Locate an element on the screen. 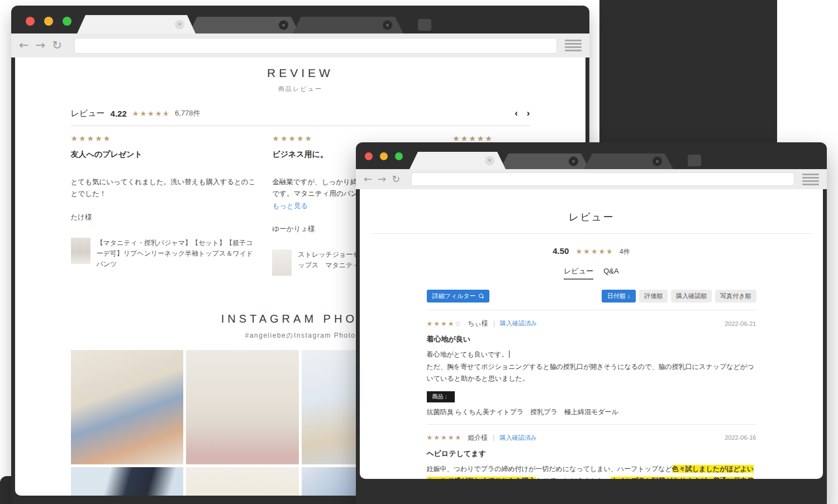 Image resolution: width=838 pixels, height=504 pixels. carousel-prev-button: ‹ is located at coordinates (516, 113).